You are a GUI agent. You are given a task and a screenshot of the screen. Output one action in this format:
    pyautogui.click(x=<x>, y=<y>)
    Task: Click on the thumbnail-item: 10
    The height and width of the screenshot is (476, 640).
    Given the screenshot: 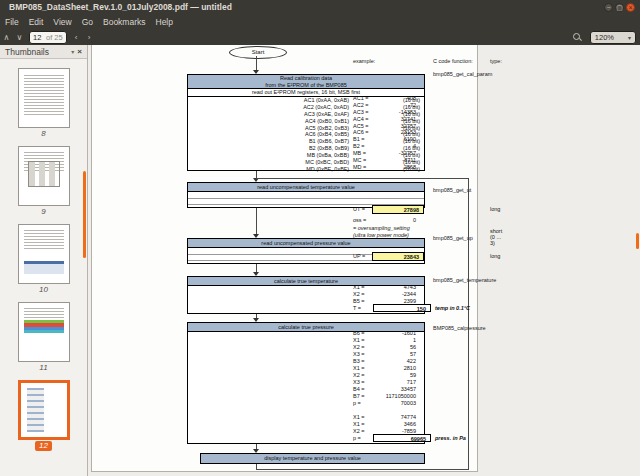 What is the action you would take?
    pyautogui.click(x=44, y=260)
    